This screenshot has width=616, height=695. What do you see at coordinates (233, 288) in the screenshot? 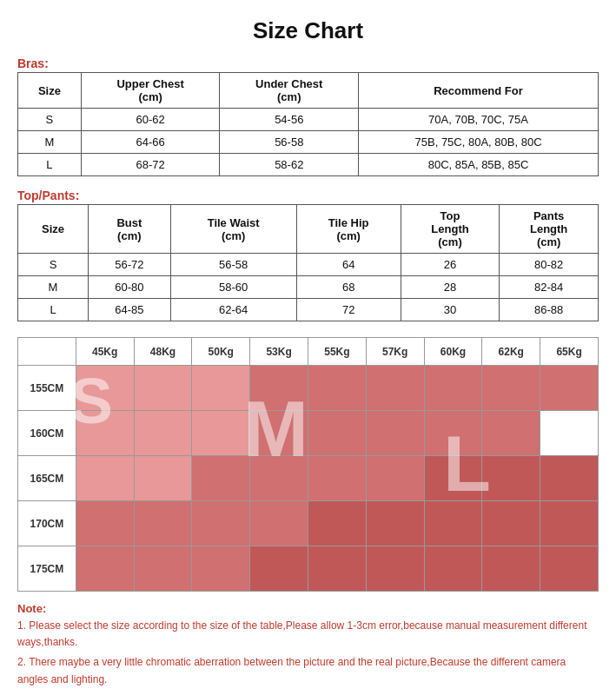
I see `table-cell: 58-60` at bounding box center [233, 288].